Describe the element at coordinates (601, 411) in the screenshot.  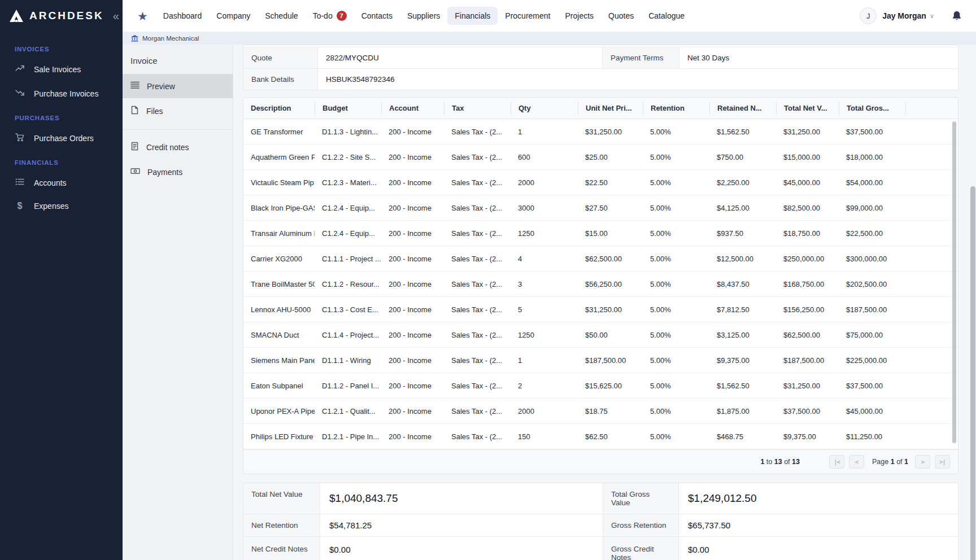
I see `table-row: Uponor PEX-A Pipe C1.2.1 - Qualit... 200…` at that location.